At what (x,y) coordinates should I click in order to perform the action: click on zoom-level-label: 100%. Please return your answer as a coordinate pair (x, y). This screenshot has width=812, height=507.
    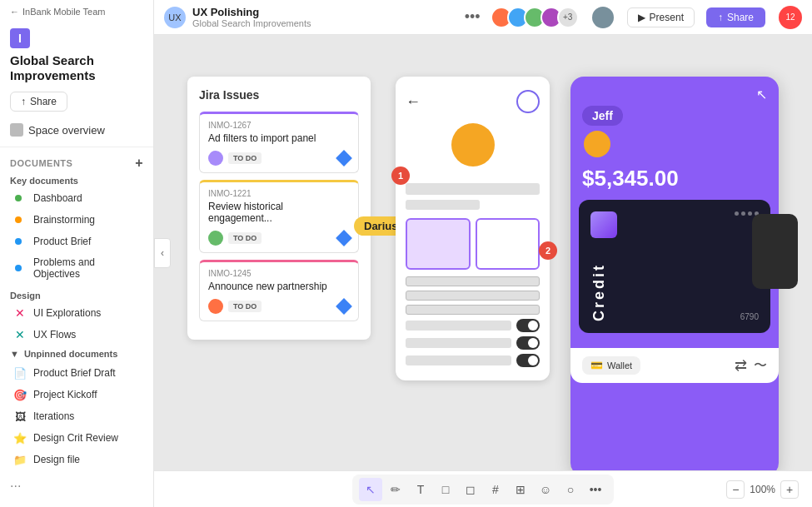
    Looking at the image, I should click on (763, 490).